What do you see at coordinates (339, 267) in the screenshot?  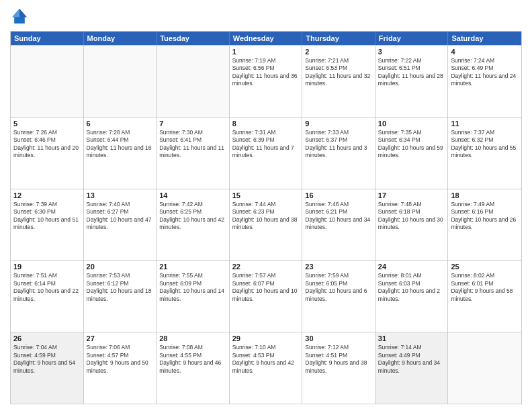 I see `day-number: 23` at bounding box center [339, 267].